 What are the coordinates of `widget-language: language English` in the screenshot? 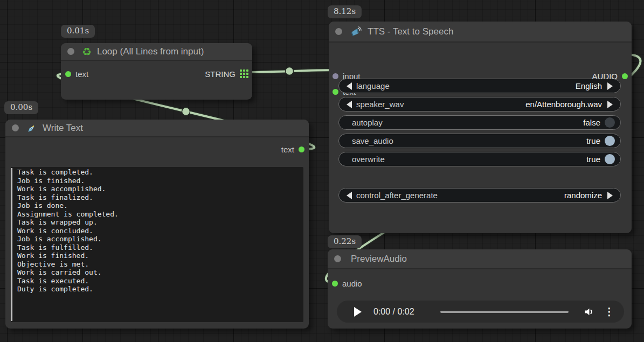 It's located at (480, 86).